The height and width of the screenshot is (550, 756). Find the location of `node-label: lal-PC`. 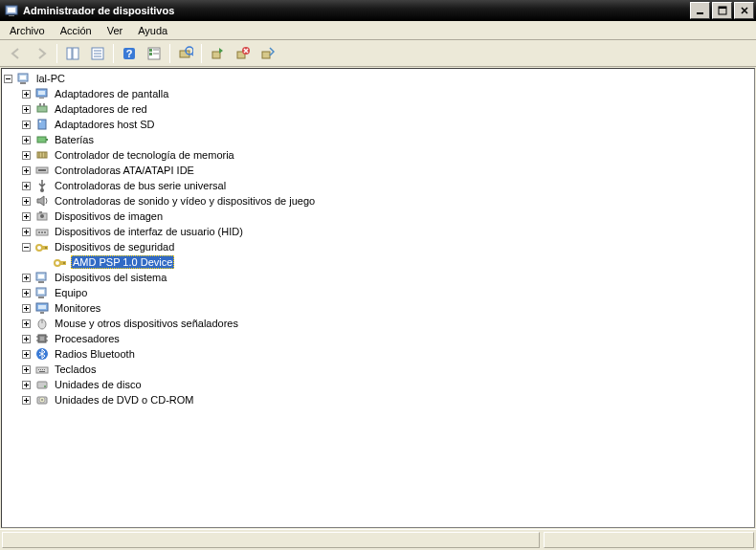

node-label: lal-PC is located at coordinates (51, 78).